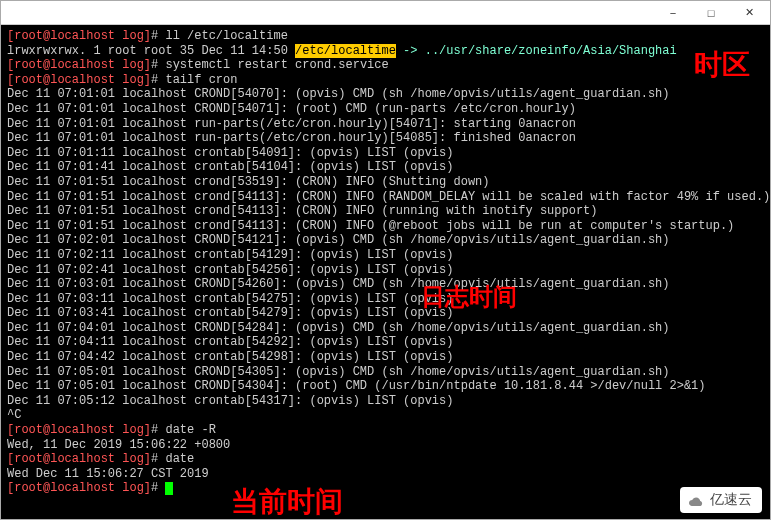 This screenshot has height=520, width=771. I want to click on log-line: Dec 11 07:04:42 localhost crontab[54298]…, so click(230, 357).